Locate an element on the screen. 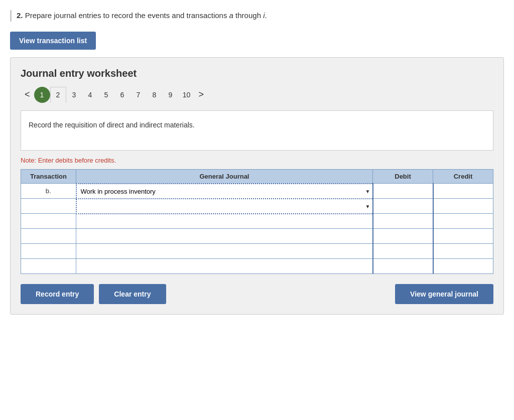  question-text-part2: through is located at coordinates (248, 15).